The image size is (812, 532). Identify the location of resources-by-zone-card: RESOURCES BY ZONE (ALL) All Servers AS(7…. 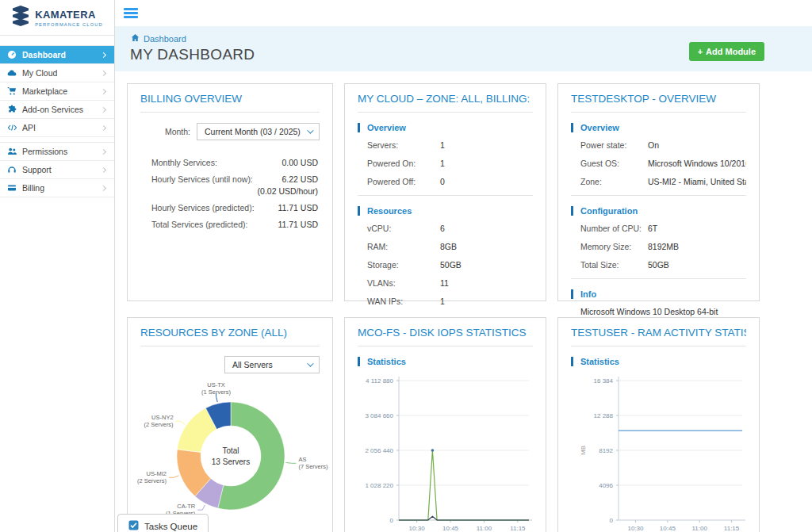
(230, 425).